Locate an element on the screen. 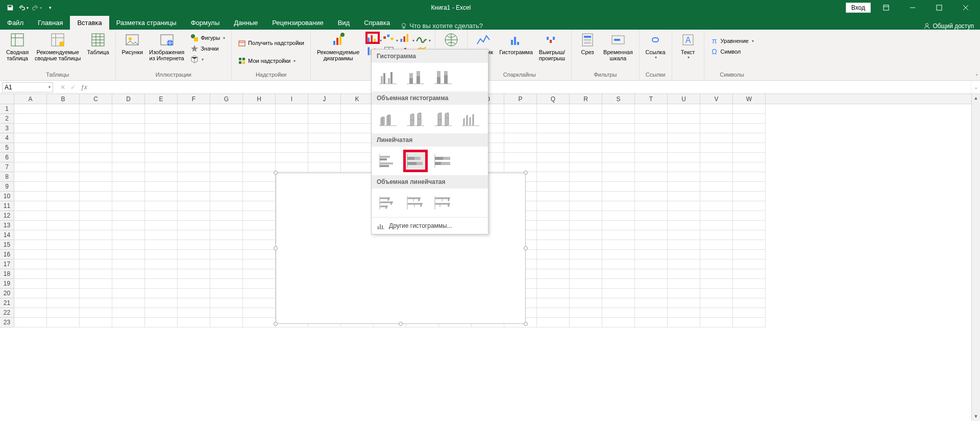 The image size is (980, 424). tab-formulas: Формулы is located at coordinates (205, 22).